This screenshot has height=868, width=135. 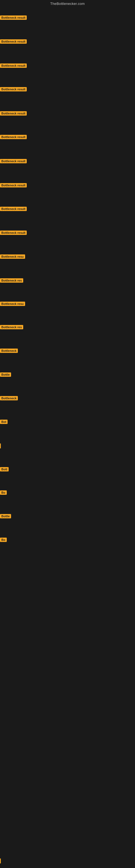 What do you see at coordinates (4, 470) in the screenshot?
I see `bottleneck-result-item-20: Bott` at bounding box center [4, 470].